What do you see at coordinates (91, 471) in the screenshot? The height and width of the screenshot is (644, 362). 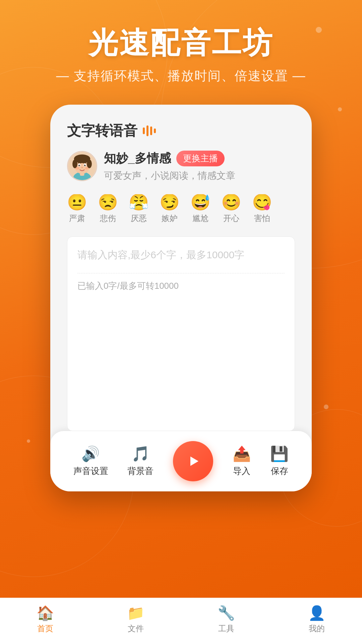 I see `sound-settings-label: 声音设置` at bounding box center [91, 471].